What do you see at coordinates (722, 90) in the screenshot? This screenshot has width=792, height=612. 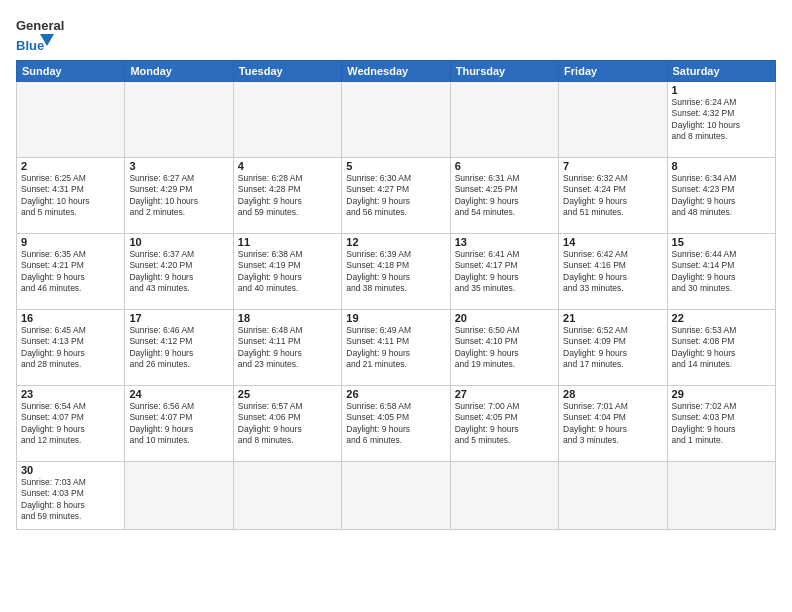 I see `day-number: 1` at bounding box center [722, 90].